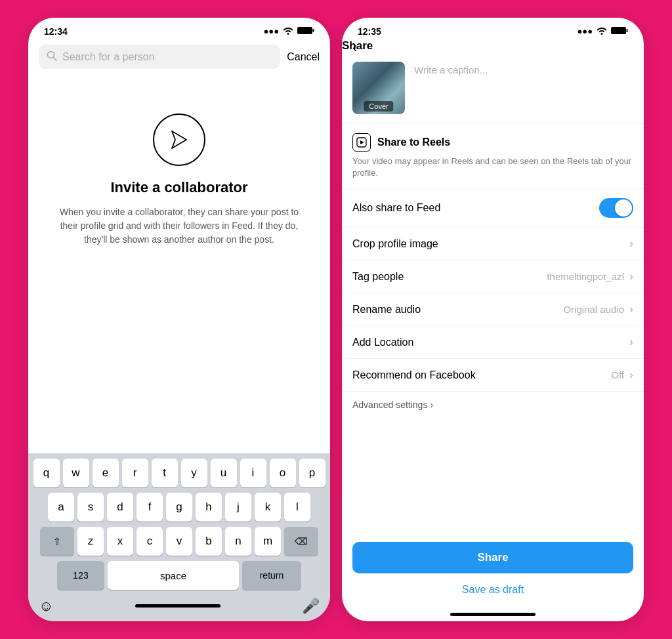 Image resolution: width=672 pixels, height=639 pixels. I want to click on add-location-row: Add Location ›, so click(493, 342).